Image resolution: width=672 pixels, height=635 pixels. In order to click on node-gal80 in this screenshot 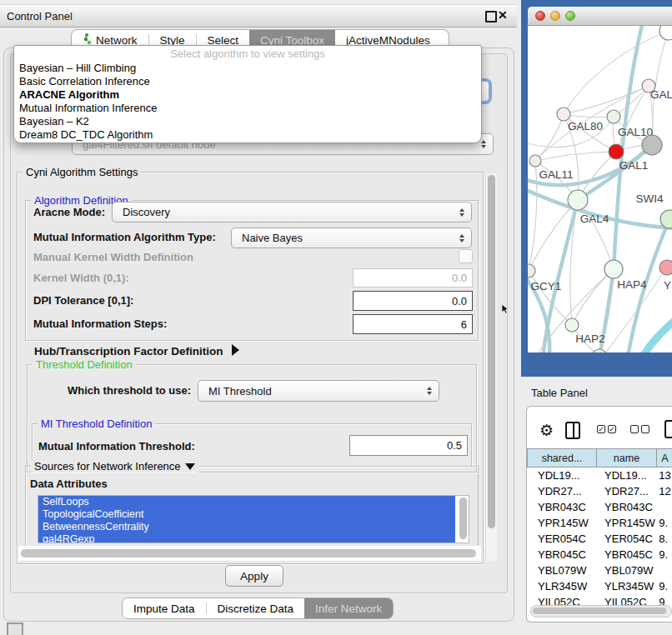, I will do `click(564, 114)`.